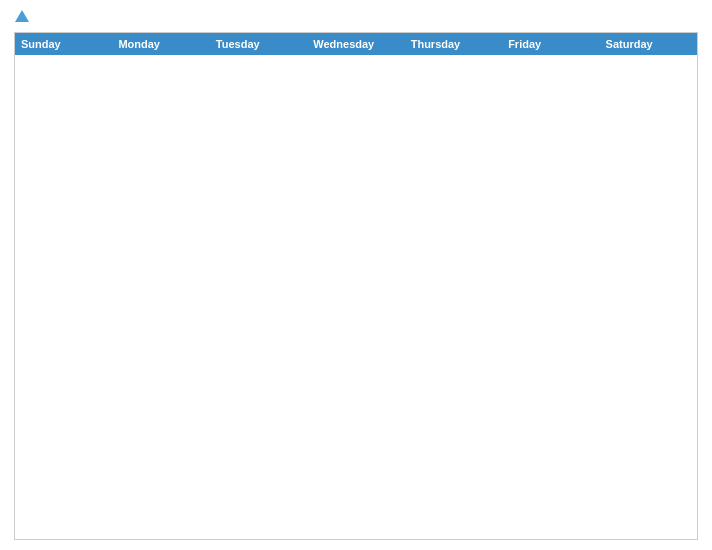  Describe the element at coordinates (356, 44) in the screenshot. I see `day-header-wednesday: Wednesday` at that location.